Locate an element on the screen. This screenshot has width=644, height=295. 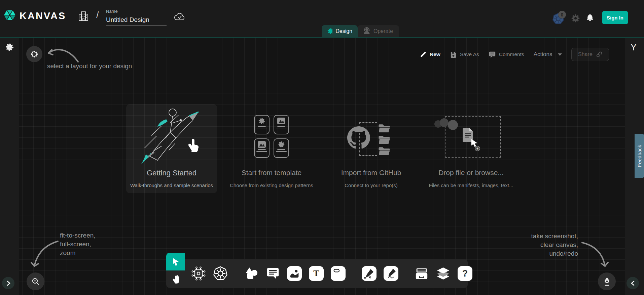
organization-icon is located at coordinates (83, 17).